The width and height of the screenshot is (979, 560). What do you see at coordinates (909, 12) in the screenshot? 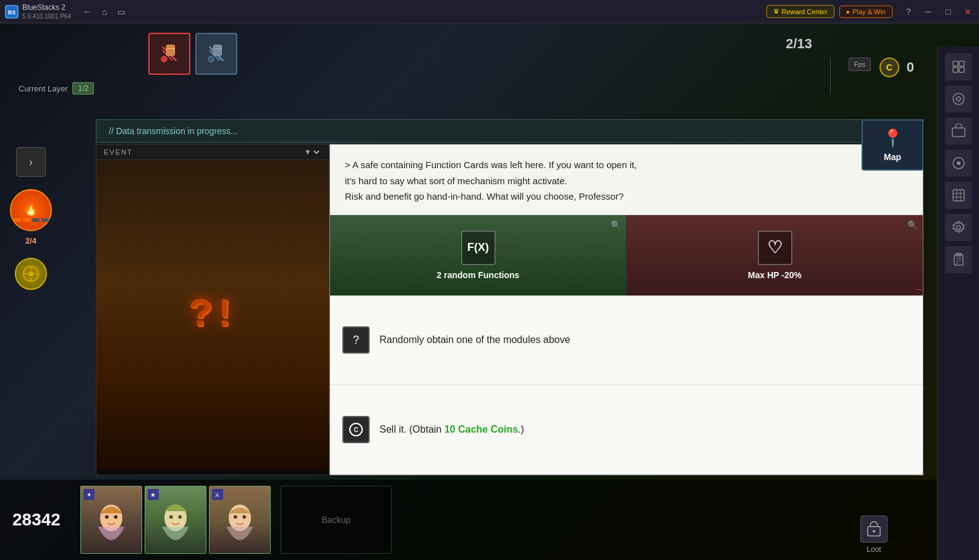
I see `help-button: ?` at bounding box center [909, 12].